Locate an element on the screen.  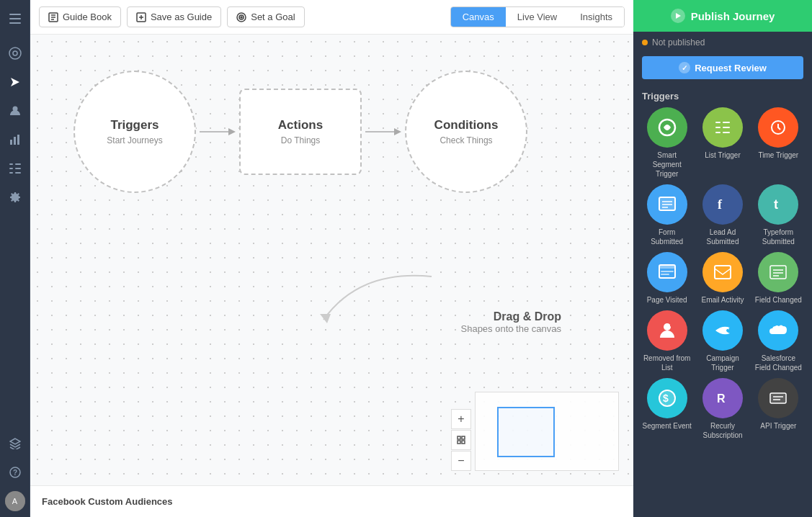
trigger-label-api-trigger: API Trigger is located at coordinates (778, 426).